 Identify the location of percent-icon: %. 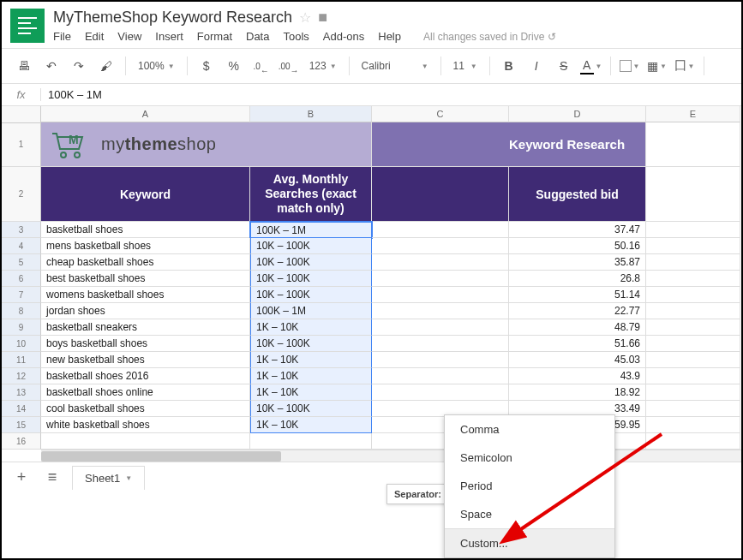
(234, 66).